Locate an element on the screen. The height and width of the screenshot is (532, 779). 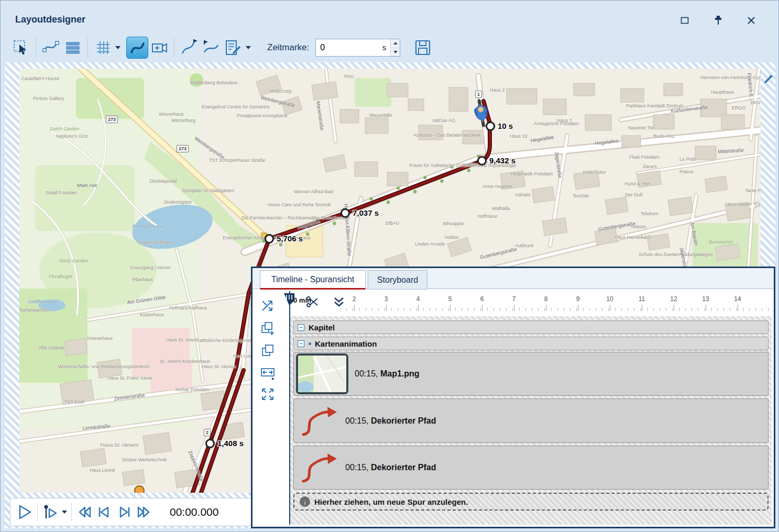
edit-pen-icon is located at coordinates (769, 79).